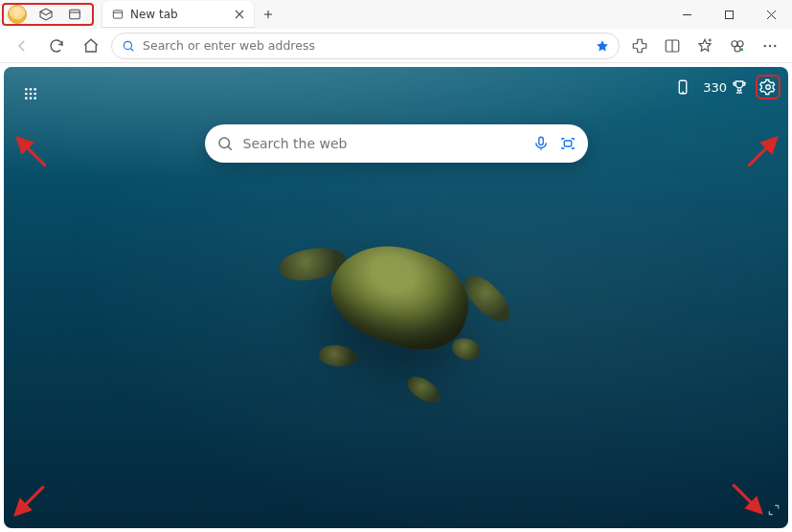 The height and width of the screenshot is (532, 792). Describe the element at coordinates (705, 46) in the screenshot. I see `favorites-button` at that location.